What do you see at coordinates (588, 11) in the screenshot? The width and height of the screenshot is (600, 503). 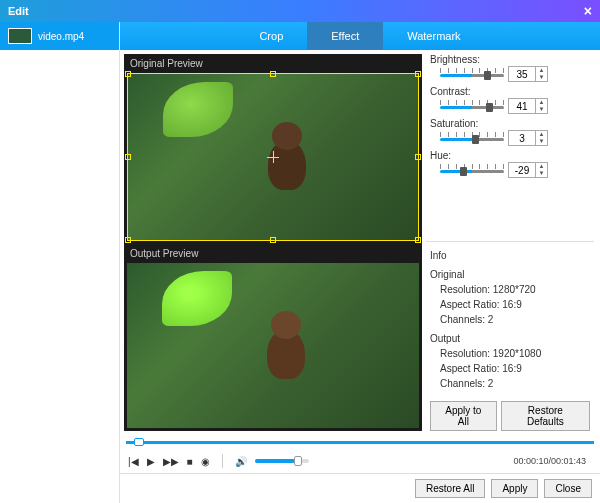 I see `close-icon: ×` at bounding box center [588, 11].